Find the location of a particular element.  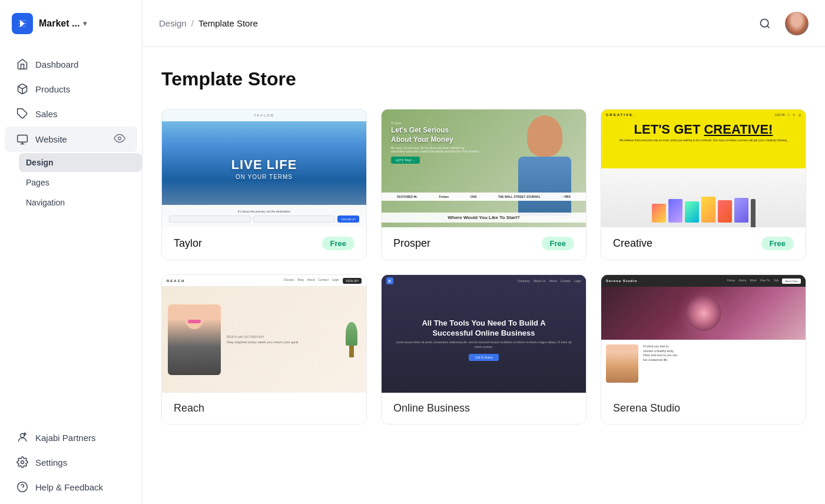

template-badge-taylor: Free is located at coordinates (338, 244).